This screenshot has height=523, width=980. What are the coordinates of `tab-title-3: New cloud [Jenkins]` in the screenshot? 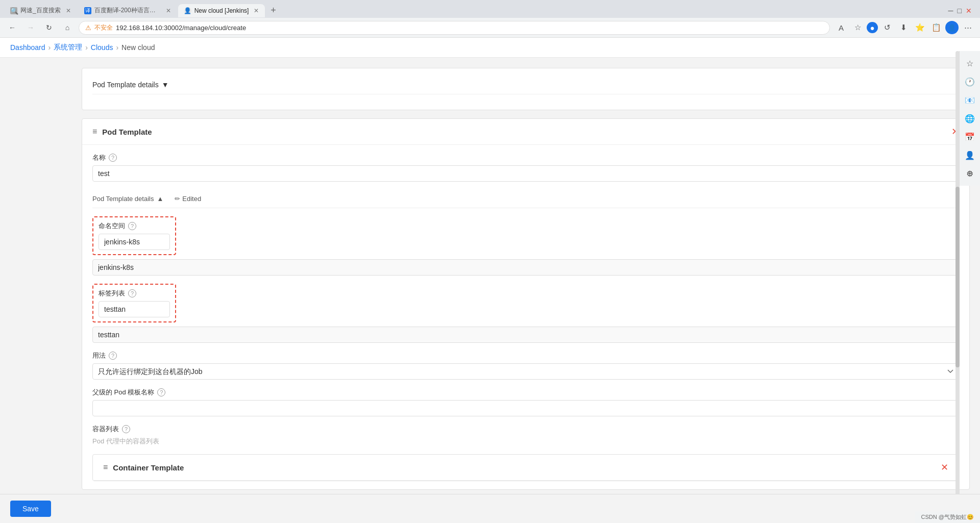 It's located at (222, 11).